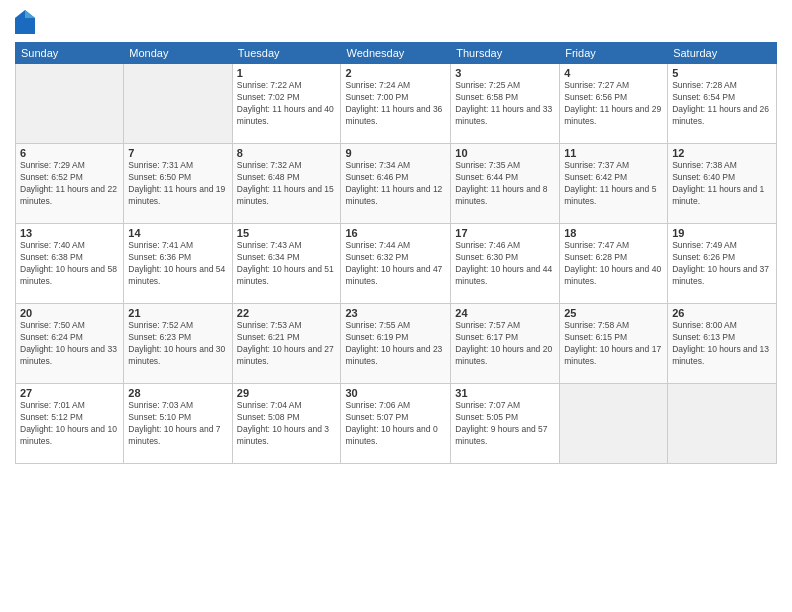  What do you see at coordinates (506, 424) in the screenshot?
I see `calendar-cell: 31Sunrise: 7:07 AM Sunset: 5:05 PM Dayli…` at bounding box center [506, 424].